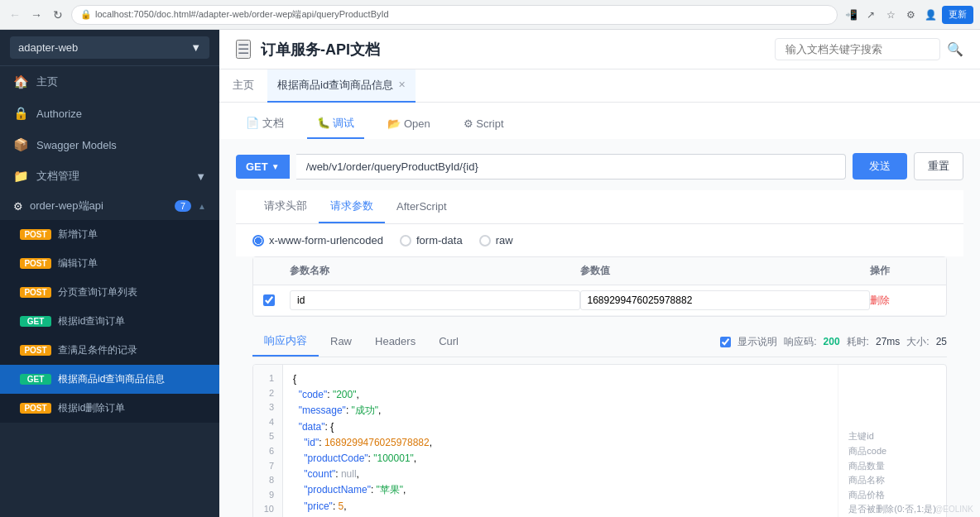 The image size is (980, 517). I want to click on method-select: GET ▼, so click(263, 167).